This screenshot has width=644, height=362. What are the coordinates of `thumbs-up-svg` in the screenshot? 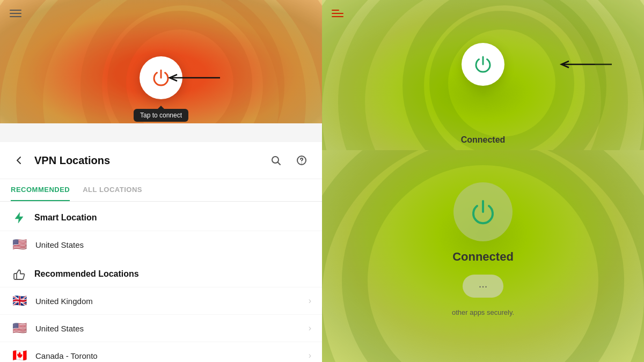 It's located at (19, 274).